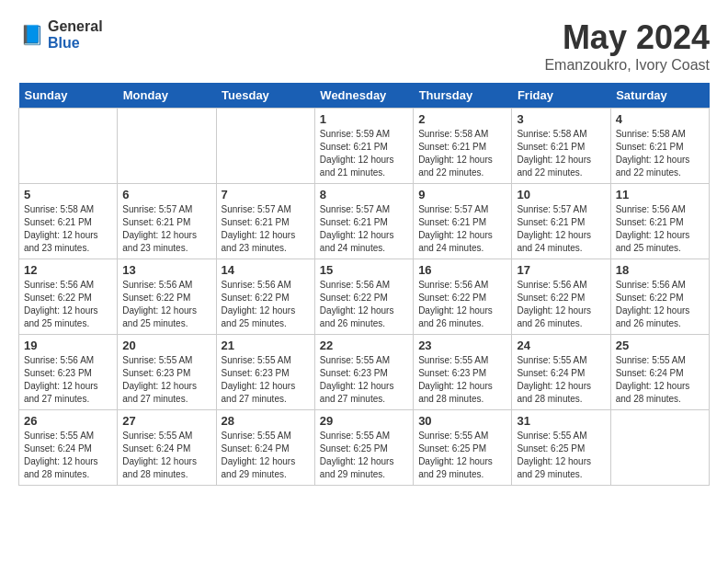 This screenshot has width=728, height=563. Describe the element at coordinates (660, 346) in the screenshot. I see `day-number: 25` at that location.